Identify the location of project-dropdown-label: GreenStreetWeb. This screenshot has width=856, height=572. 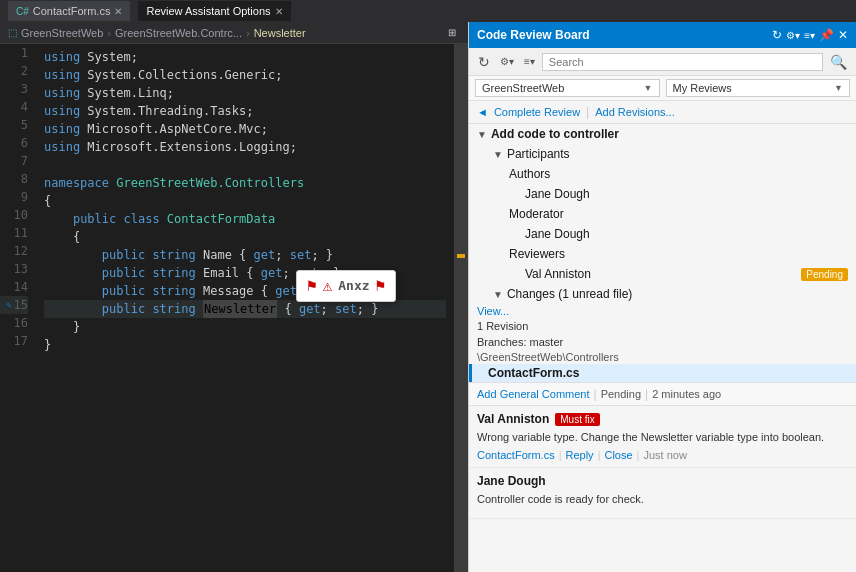
(523, 88).